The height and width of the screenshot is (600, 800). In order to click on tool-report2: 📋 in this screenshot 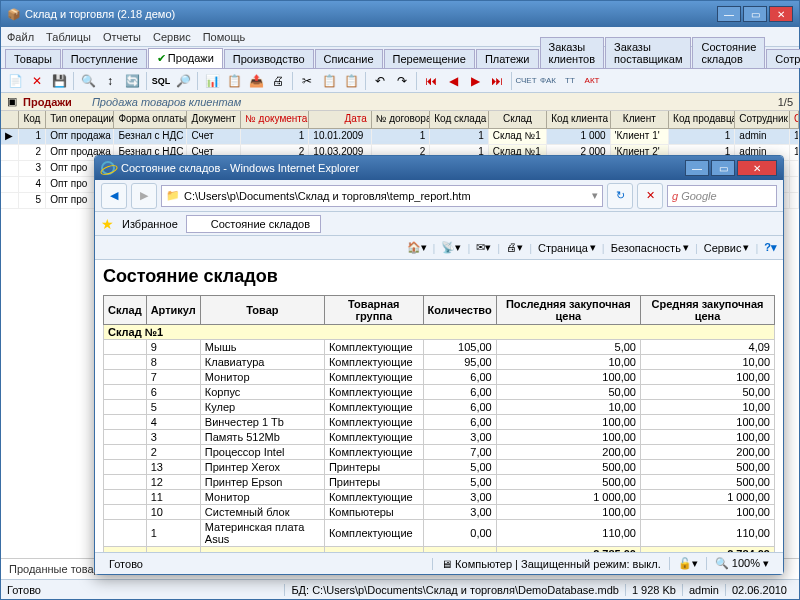, I will do `click(234, 81)`.